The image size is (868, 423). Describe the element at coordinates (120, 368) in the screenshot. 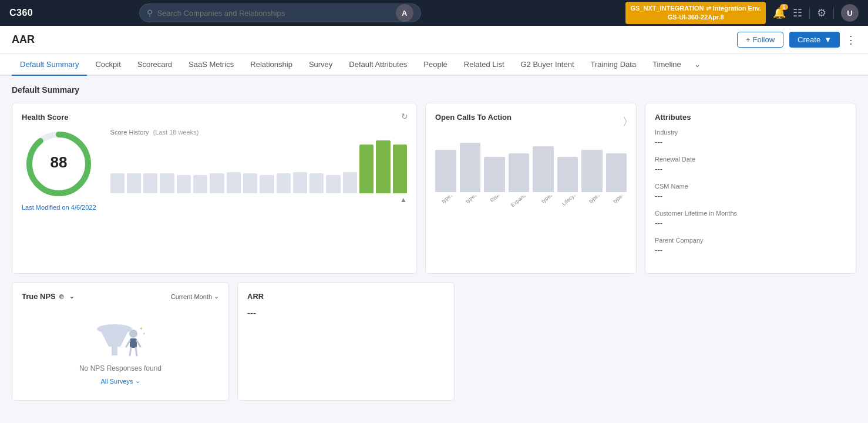

I see `nps-empty-text: No NPS Responses found` at that location.